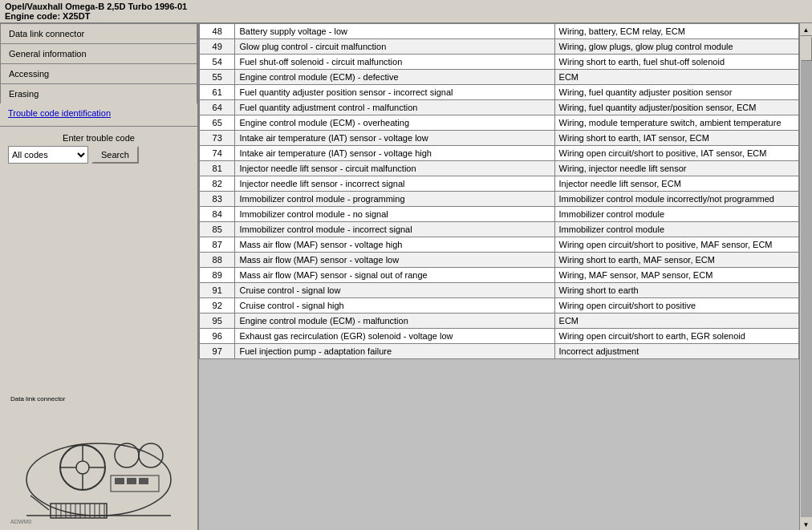 This screenshot has width=812, height=530. Describe the element at coordinates (116, 155) in the screenshot. I see `search-button: Search` at that location.